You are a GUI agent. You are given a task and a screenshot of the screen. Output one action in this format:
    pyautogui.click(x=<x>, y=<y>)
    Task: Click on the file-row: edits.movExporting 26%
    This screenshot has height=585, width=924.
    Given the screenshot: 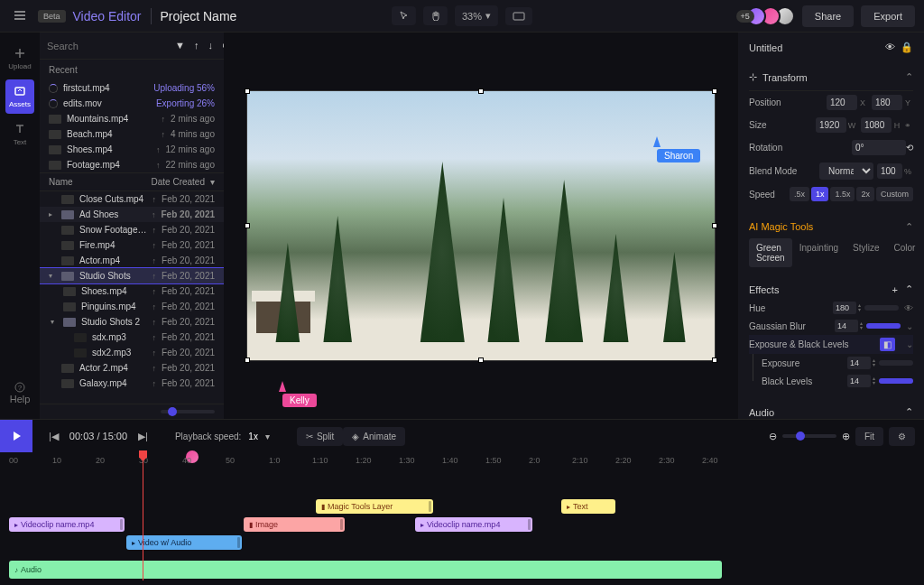 What is the action you would take?
    pyautogui.click(x=132, y=103)
    